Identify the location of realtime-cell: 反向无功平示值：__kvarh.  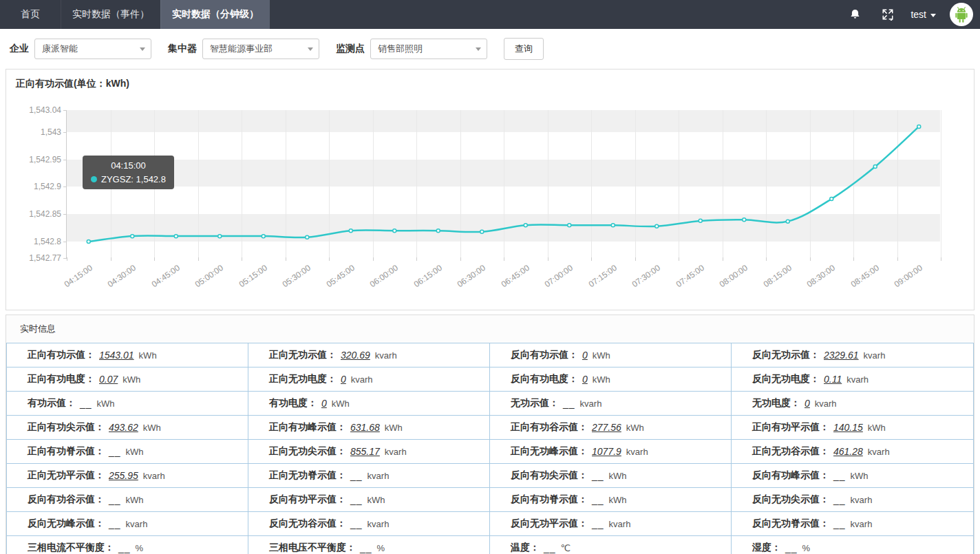
(611, 524).